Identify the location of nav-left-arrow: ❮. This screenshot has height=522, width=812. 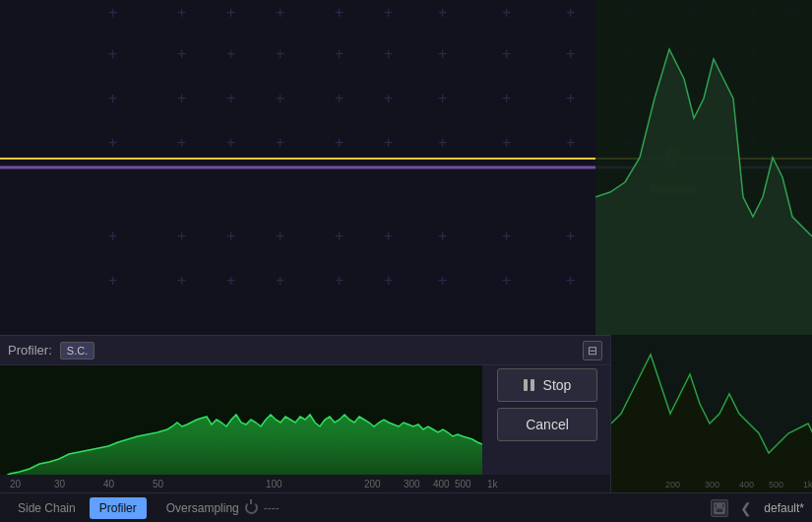
(746, 508).